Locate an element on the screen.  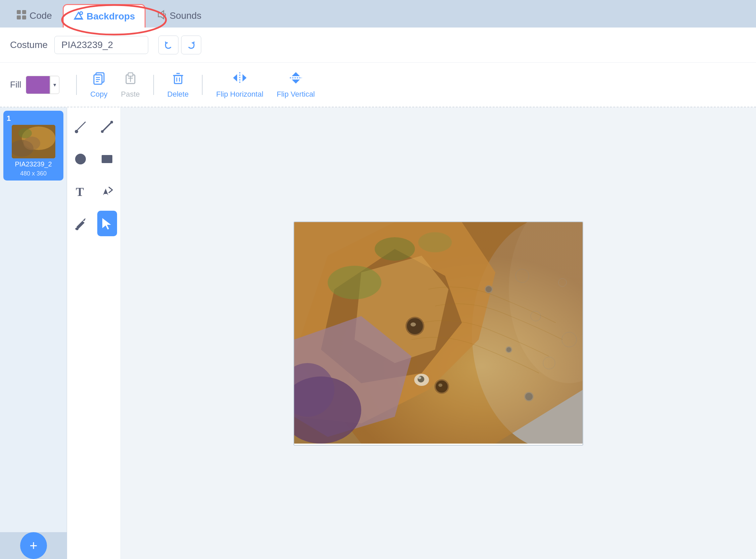
flip-vertical-button: Flip Vertical is located at coordinates (296, 85).